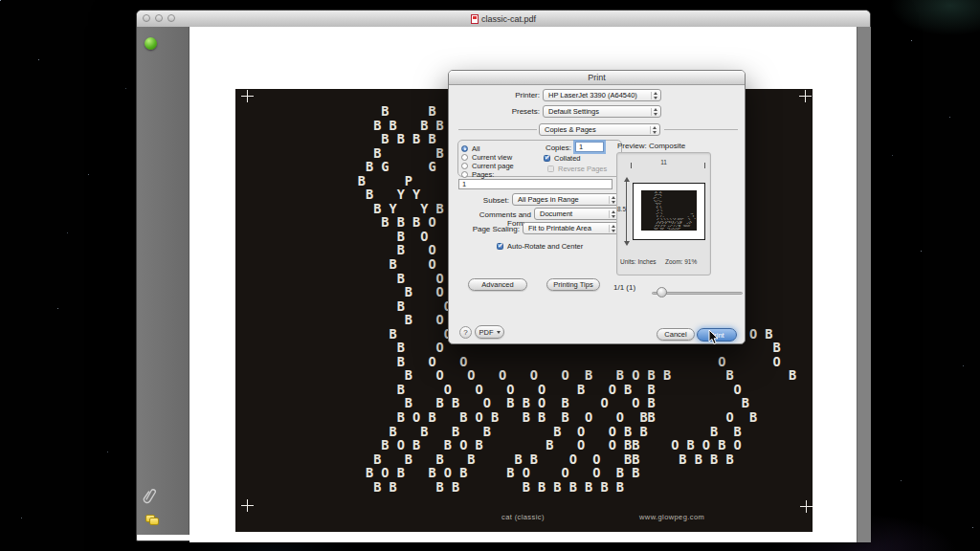 The height and width of the screenshot is (551, 980). What do you see at coordinates (570, 130) in the screenshot?
I see `section-value: Copies & Pages` at bounding box center [570, 130].